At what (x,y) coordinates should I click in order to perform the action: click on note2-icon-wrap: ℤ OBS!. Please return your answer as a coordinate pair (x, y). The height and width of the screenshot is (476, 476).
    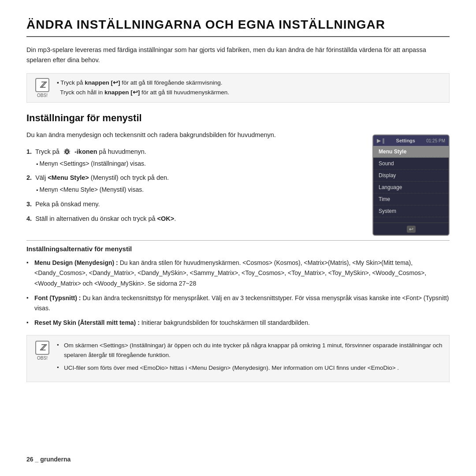
    Looking at the image, I should click on (42, 351).